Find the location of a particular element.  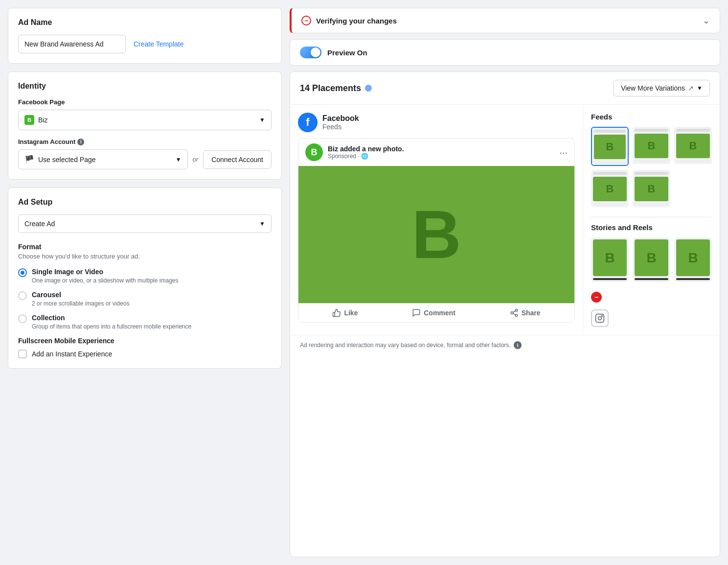

radio-collection is located at coordinates (23, 319).